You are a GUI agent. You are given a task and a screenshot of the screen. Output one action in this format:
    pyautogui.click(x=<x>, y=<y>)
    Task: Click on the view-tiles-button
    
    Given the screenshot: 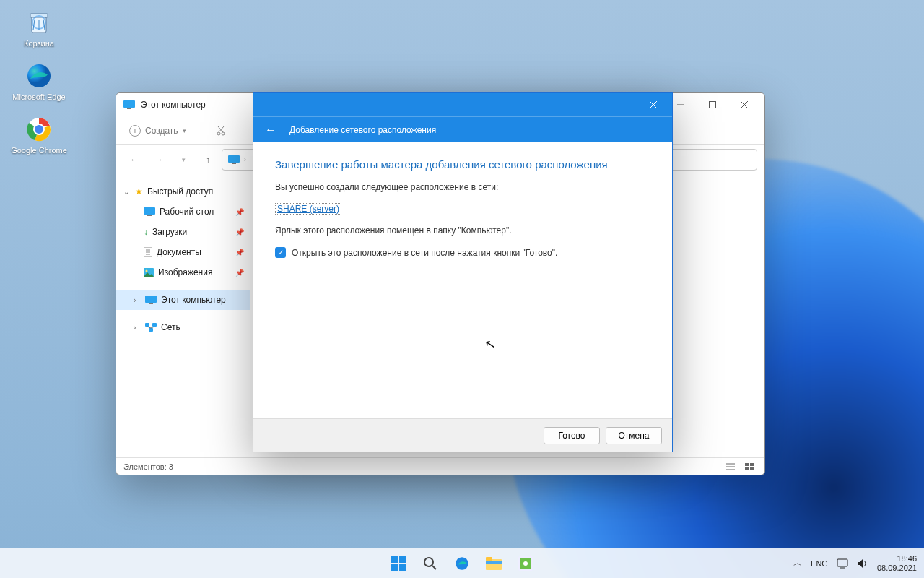 What is the action you would take?
    pyautogui.click(x=749, y=467)
    